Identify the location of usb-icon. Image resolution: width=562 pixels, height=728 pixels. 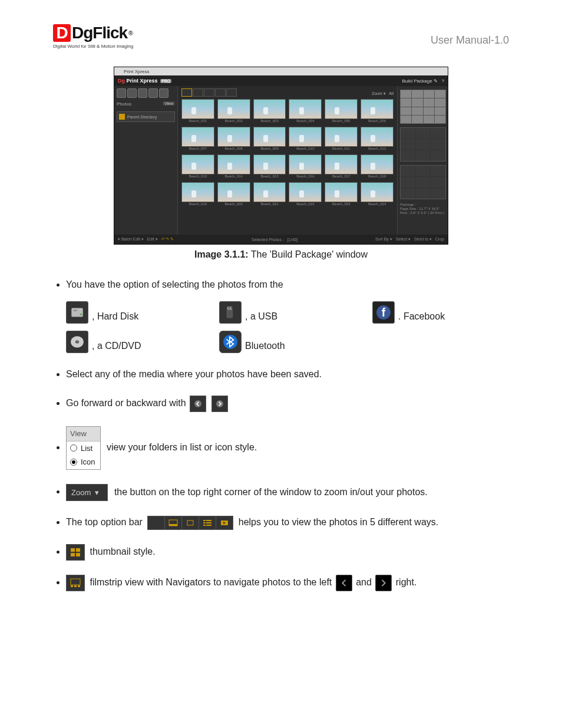
(230, 312).